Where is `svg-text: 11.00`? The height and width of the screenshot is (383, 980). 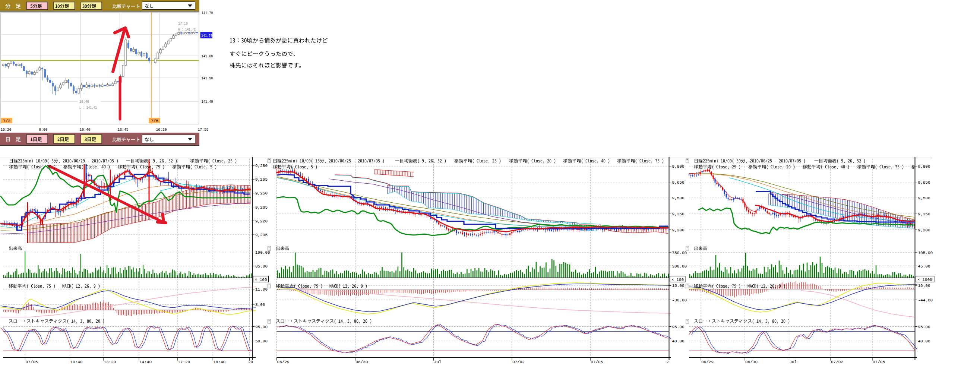
svg-text: 11.00 is located at coordinates (261, 289).